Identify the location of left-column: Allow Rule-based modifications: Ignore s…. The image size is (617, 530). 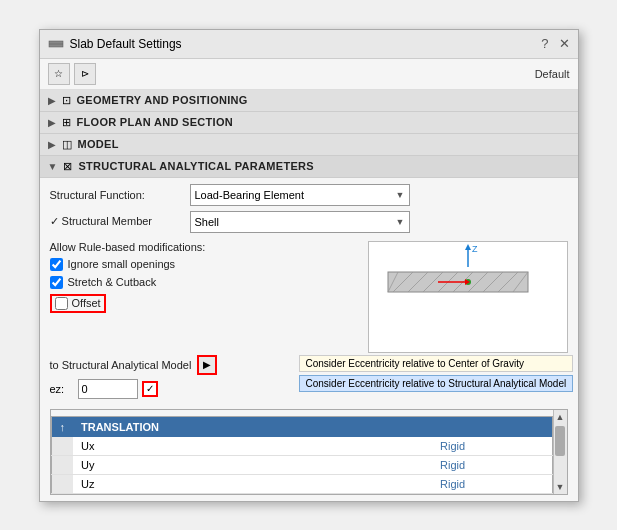
(205, 297).